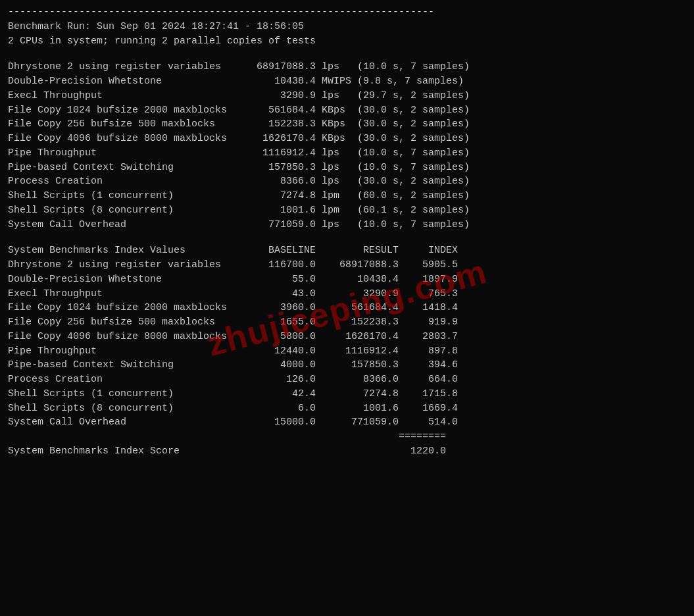 Image resolution: width=694 pixels, height=616 pixels. Describe the element at coordinates (347, 394) in the screenshot. I see `index-row: Shell Scripts (1 concurrent) 42.4 7274.8…` at that location.